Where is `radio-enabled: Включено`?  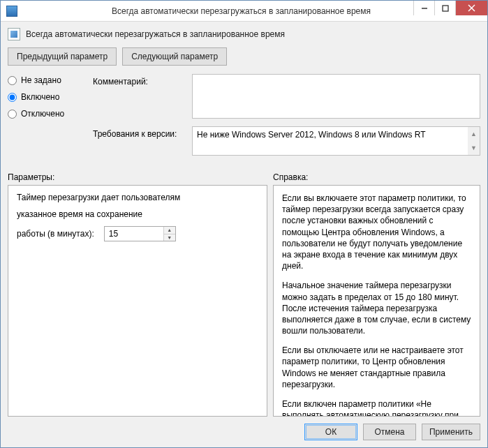
radio-enabled: Включено is located at coordinates (46, 97).